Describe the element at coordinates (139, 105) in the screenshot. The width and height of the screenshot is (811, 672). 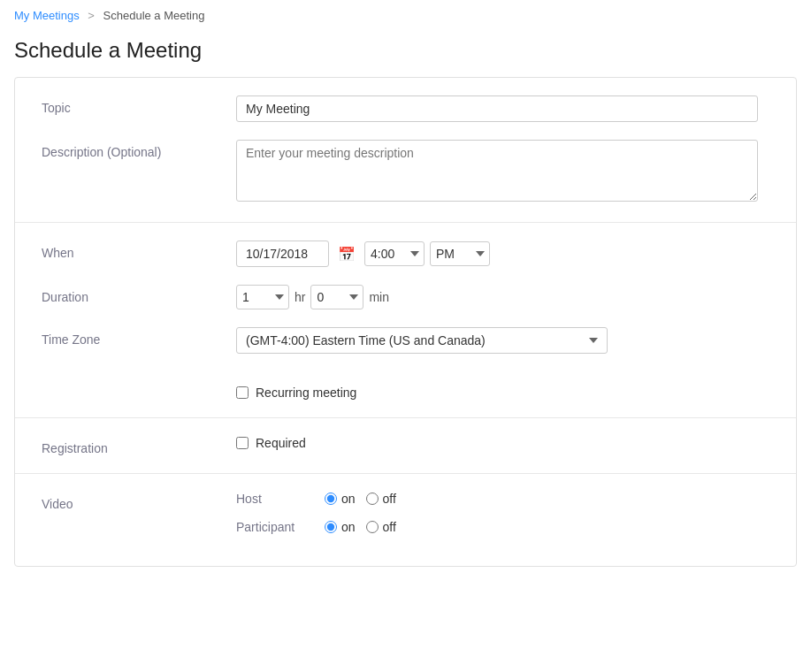
I see `topic-label: Topic` at that location.